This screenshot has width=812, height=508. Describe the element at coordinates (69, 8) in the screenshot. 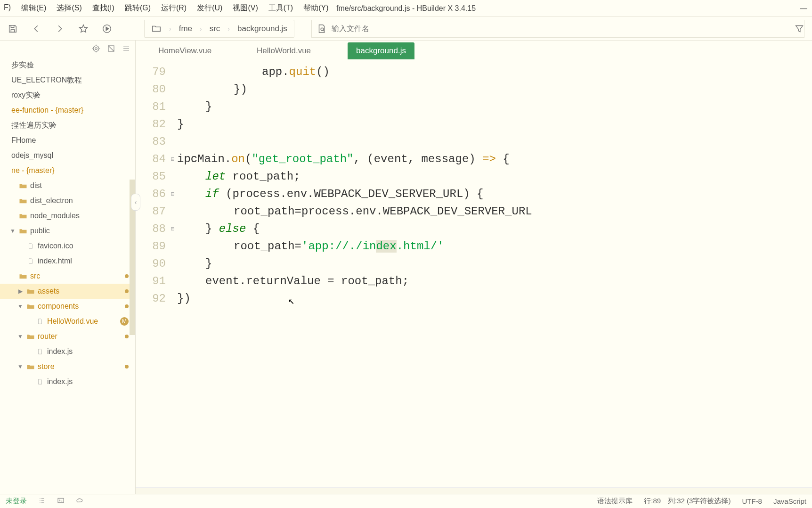

I see `menu-item: 选择(S)` at that location.